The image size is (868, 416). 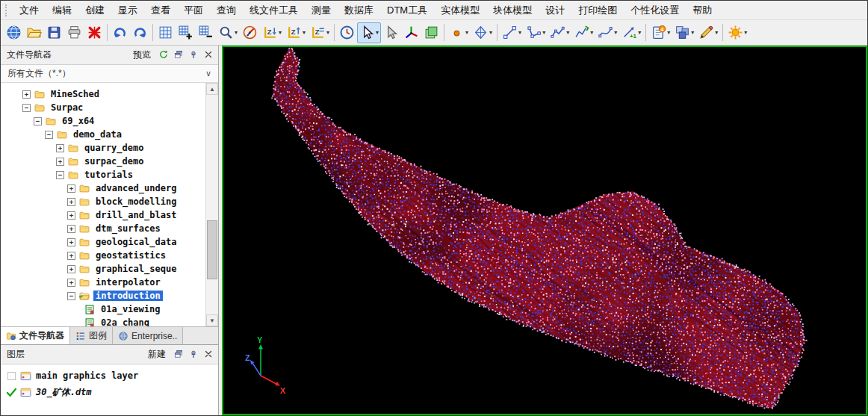 What do you see at coordinates (212, 205) in the screenshot?
I see `tree-scrollbar: ▲ ▼` at bounding box center [212, 205].